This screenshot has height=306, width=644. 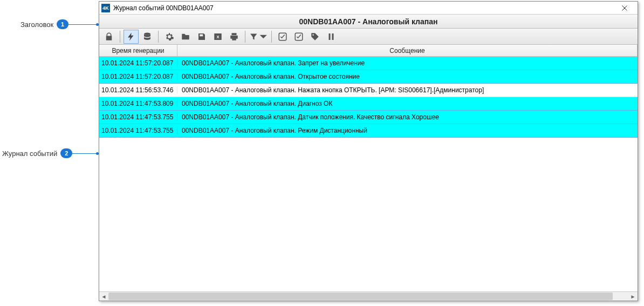 I want to click on cell-message: 00NDB01AA007 - Аналоговый клапан. Нажата…, so click(x=408, y=90).